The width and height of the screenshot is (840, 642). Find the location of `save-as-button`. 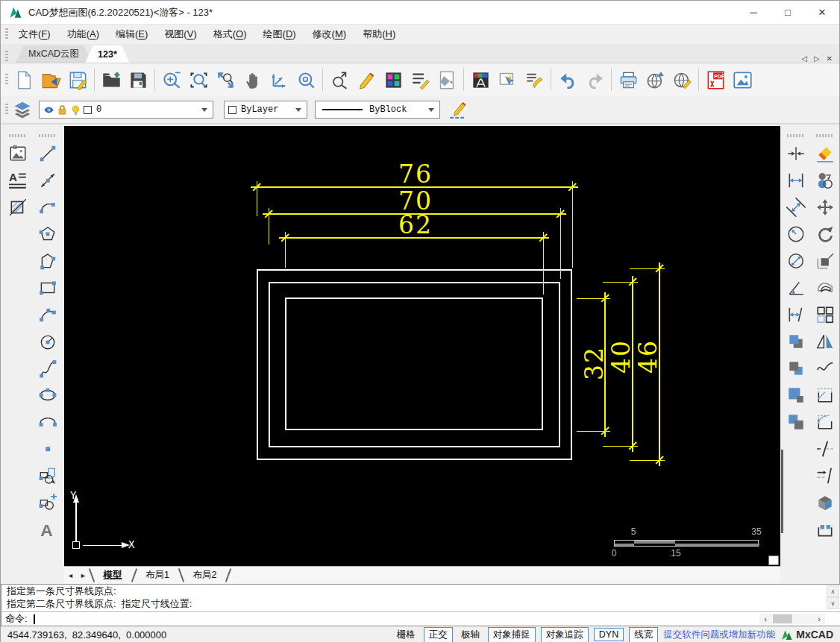

save-as-button is located at coordinates (138, 80).